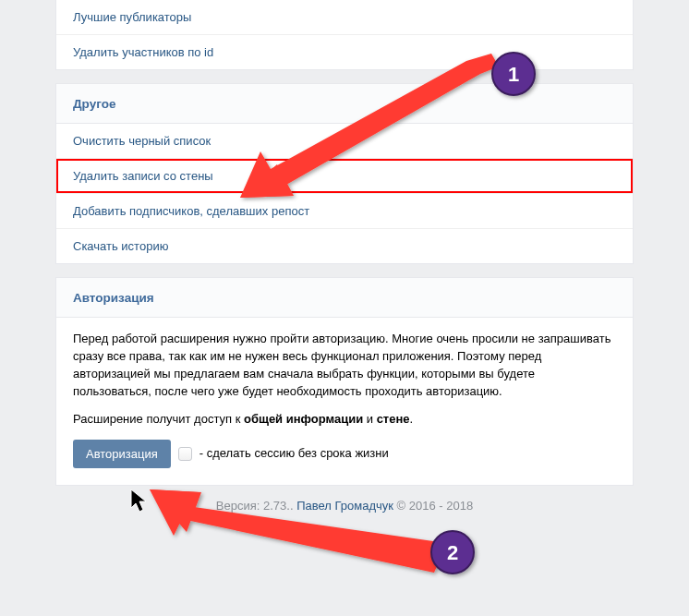  Describe the element at coordinates (344, 366) in the screenshot. I see `auth-description: Перед работой расширения нужно пройти ав…` at that location.